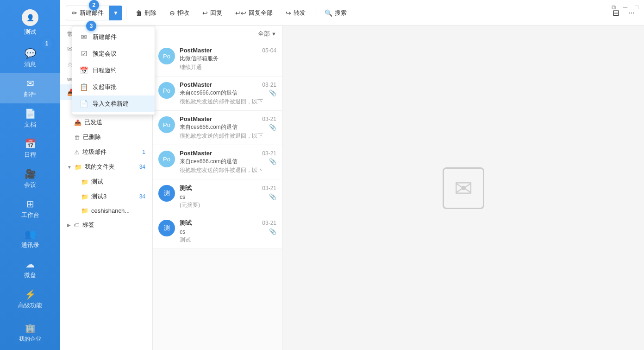  Describe the element at coordinates (30, 95) in the screenshot. I see `sidebar-item-label-mail: 邮件` at that location.